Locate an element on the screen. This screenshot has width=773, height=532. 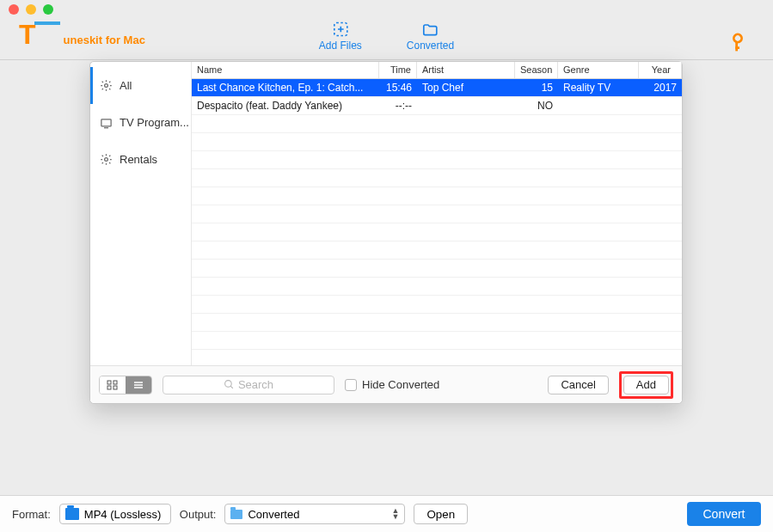
format-value: MP4 (Lossless) is located at coordinates (123, 514).